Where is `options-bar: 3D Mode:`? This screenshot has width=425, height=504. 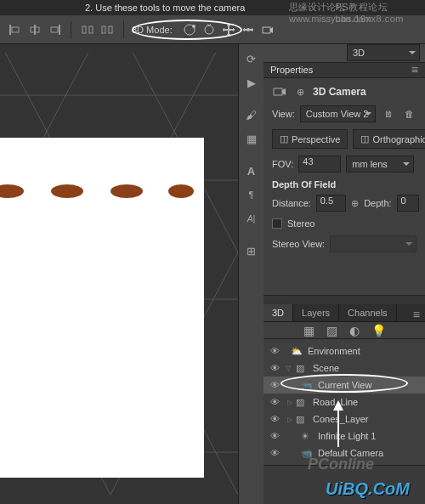
options-bar: 3D Mode: is located at coordinates (212, 30).